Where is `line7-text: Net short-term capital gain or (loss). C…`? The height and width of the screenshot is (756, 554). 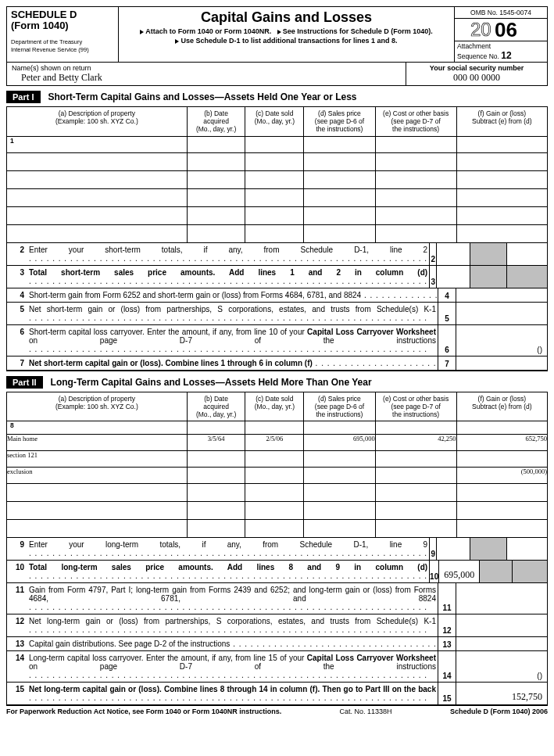 line7-text: Net short-term capital gain or (loss). C… is located at coordinates (233, 363).